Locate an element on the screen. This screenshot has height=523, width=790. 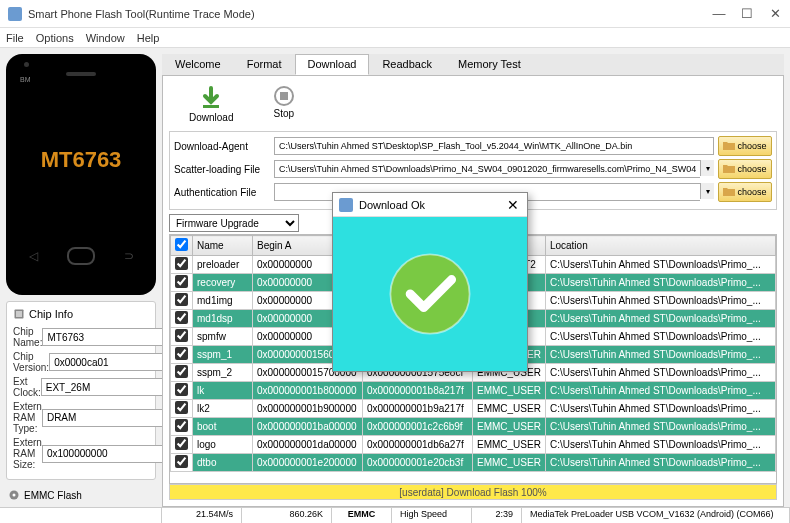
dialog-app-icon is located at coordinates (346, 205).